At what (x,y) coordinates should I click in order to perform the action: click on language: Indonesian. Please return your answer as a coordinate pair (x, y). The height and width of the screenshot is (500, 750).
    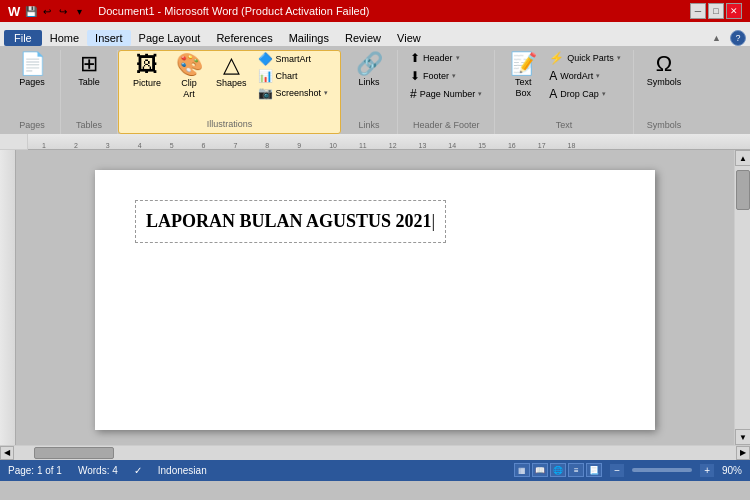
    Looking at the image, I should click on (182, 470).